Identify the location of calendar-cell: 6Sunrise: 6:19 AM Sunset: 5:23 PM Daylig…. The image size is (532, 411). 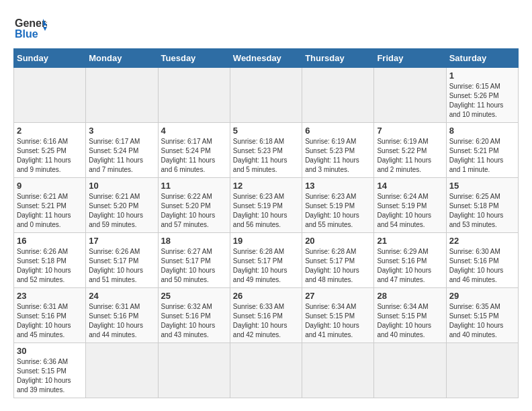
(339, 150).